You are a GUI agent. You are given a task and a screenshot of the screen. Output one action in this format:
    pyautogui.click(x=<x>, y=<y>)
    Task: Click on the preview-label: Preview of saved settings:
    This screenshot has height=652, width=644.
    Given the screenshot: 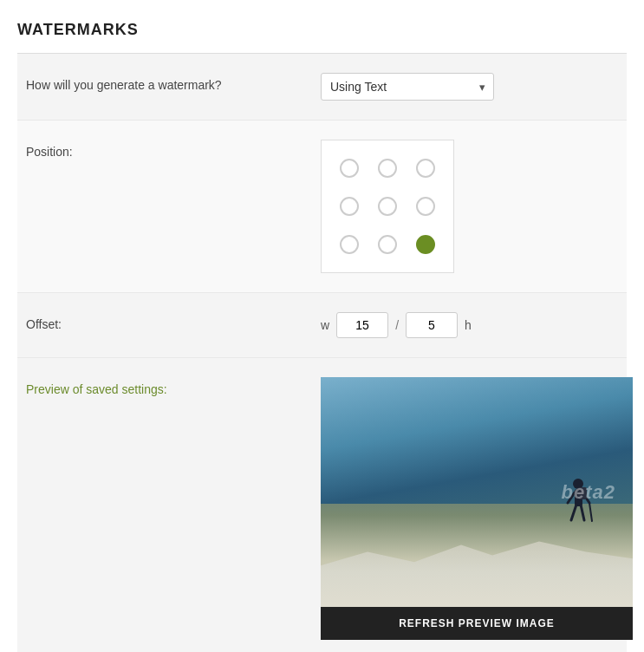 What is the action you would take?
    pyautogui.click(x=173, y=387)
    